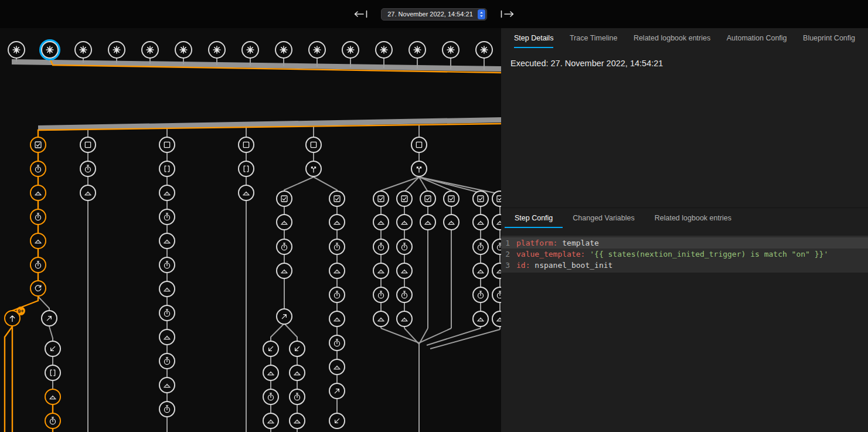 This screenshot has height=432, width=868. What do you see at coordinates (829, 38) in the screenshot?
I see `tab-blueprint-config: Blueprint Config` at bounding box center [829, 38].